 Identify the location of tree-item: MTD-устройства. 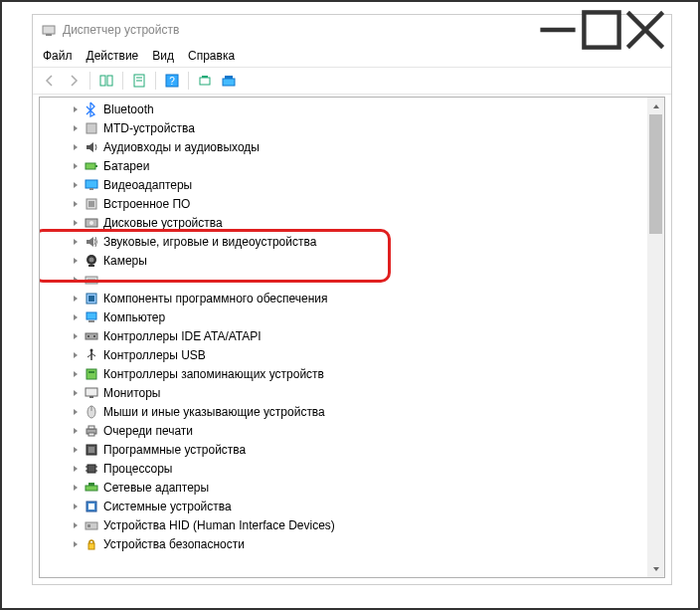
(344, 127).